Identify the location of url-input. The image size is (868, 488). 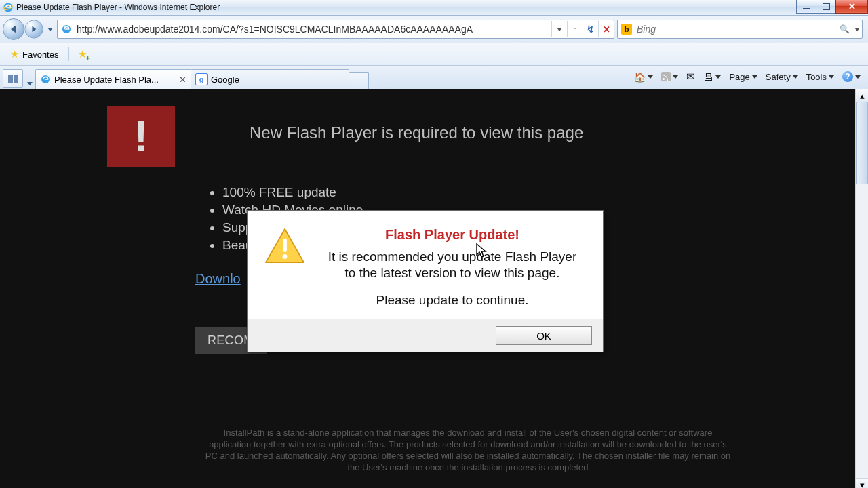
(313, 29).